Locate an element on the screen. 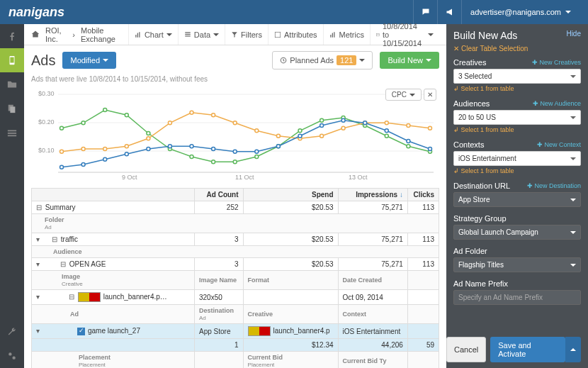  toolbar-metrics: Metrics is located at coordinates (346, 34).